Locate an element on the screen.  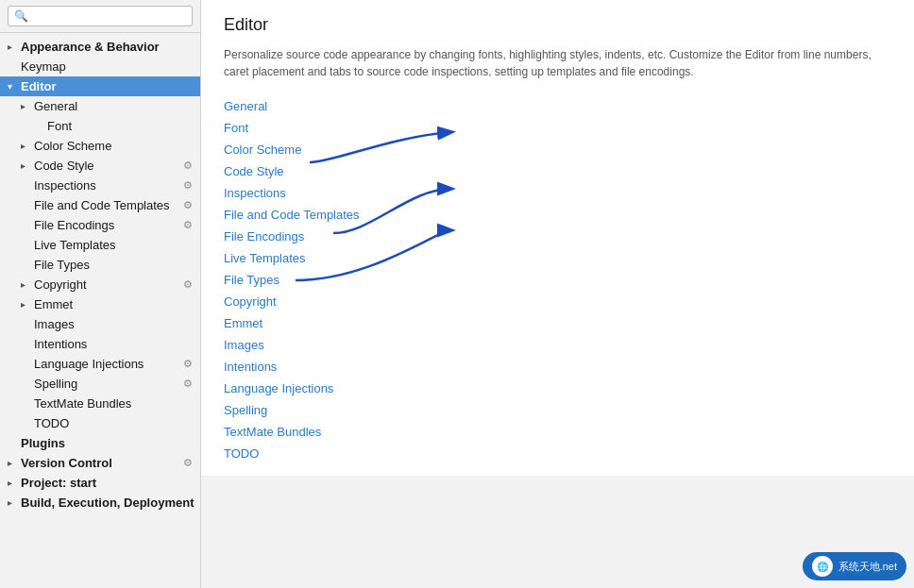
editor-link-file-types: File Types is located at coordinates (557, 279).